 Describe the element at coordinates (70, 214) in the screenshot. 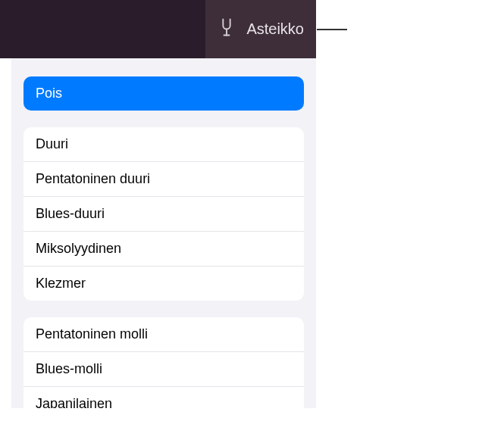

I see `scale-item-label: Blues-duuri` at that location.